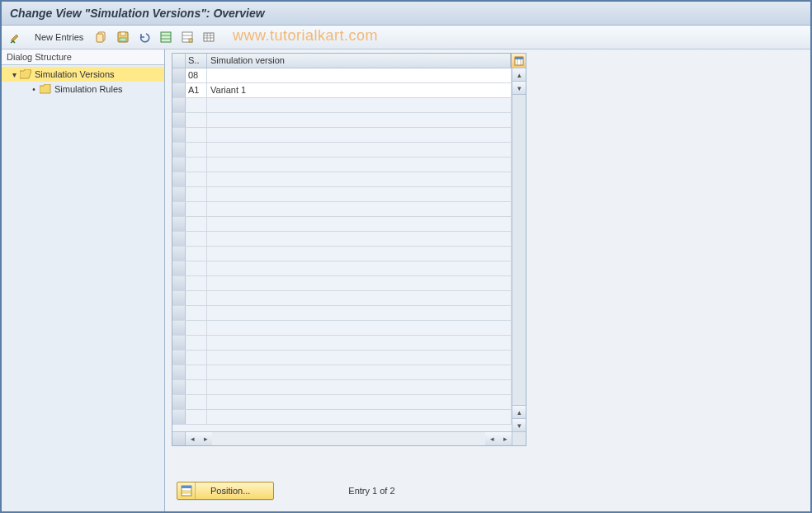 This screenshot has height=513, width=812. What do you see at coordinates (519, 425) in the screenshot?
I see `scroll-bottom-button: ▾` at bounding box center [519, 425].